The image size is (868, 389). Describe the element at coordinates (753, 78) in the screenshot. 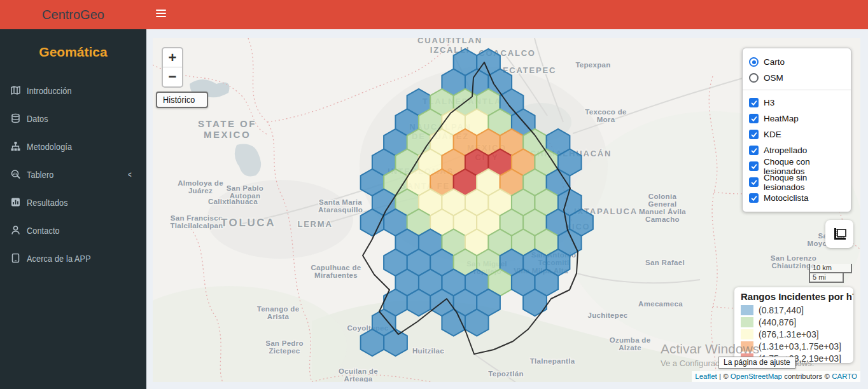

I see `radio-unselected-icon` at that location.